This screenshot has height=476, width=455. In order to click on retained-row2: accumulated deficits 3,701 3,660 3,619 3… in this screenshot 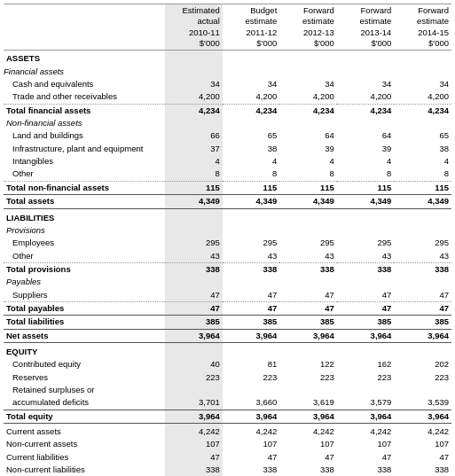, I will do `click(227, 402)`.